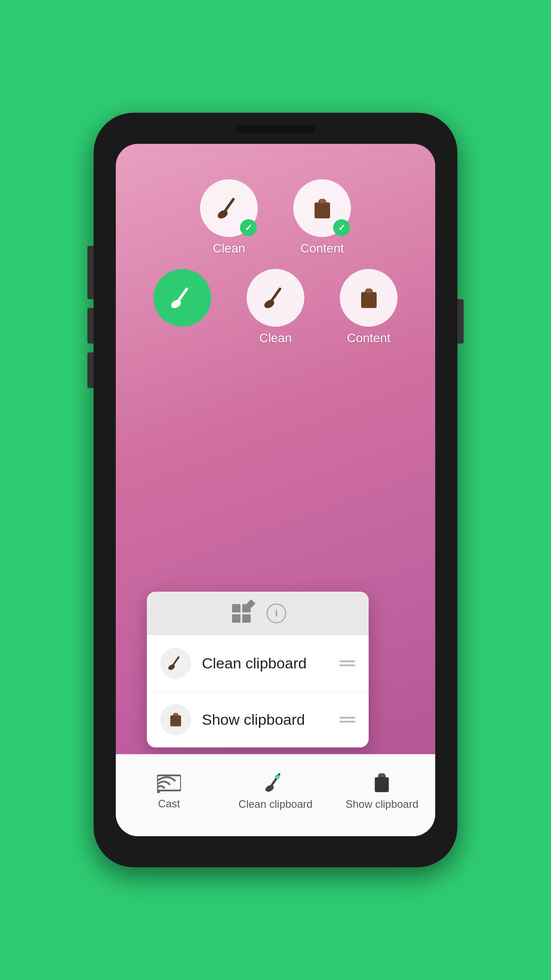 The image size is (551, 980). I want to click on context-menu-header: i, so click(258, 613).